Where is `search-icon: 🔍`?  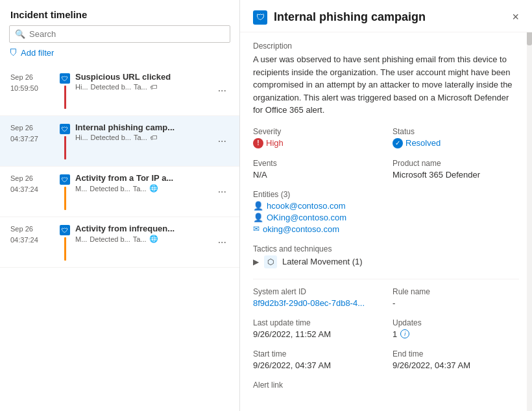
search-icon: 🔍 is located at coordinates (20, 34).